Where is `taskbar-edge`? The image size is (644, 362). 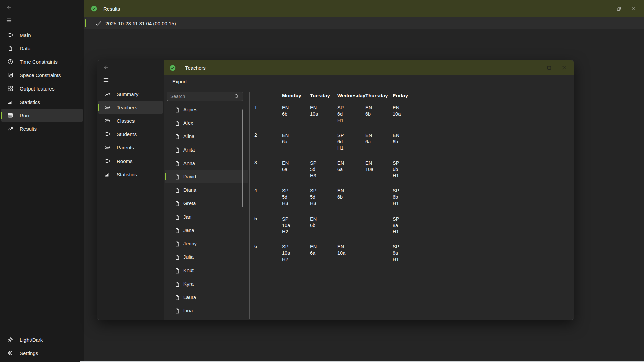 taskbar-edge is located at coordinates (362, 361).